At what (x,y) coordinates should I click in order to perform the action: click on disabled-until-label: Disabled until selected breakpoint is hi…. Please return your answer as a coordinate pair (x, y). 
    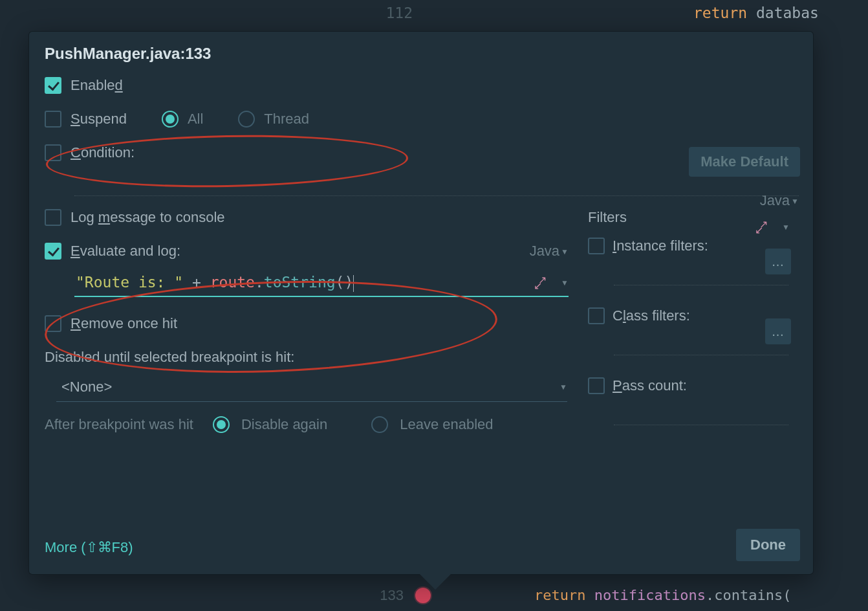
    Looking at the image, I should click on (307, 357).